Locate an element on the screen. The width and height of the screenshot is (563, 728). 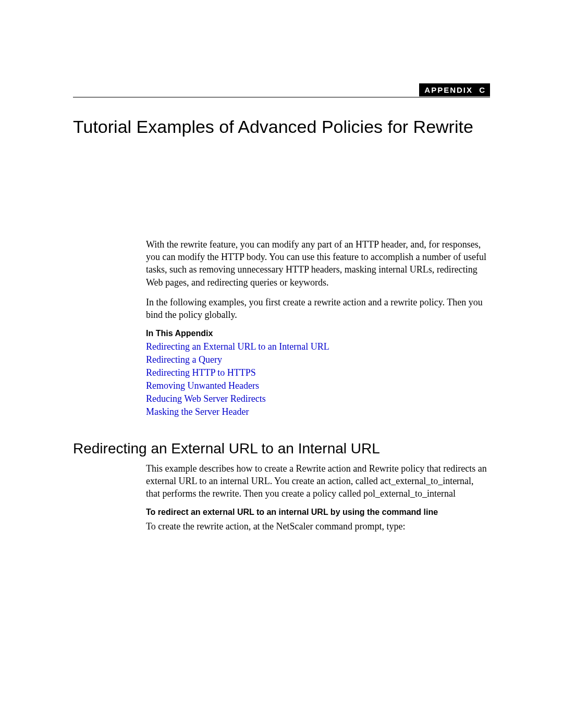
section1-paragraph-1: This example describes how to create a R… is located at coordinates (318, 482).